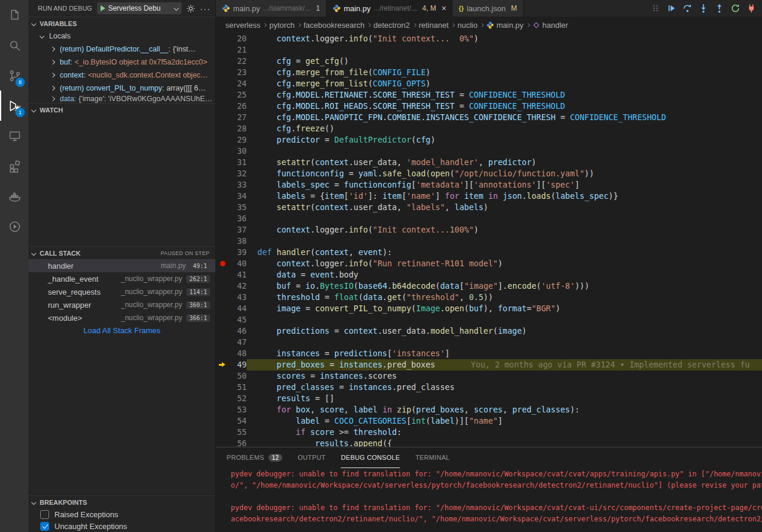 This screenshot has height=532, width=762. Describe the element at coordinates (238, 376) in the screenshot. I see `line-number: 50` at that location.